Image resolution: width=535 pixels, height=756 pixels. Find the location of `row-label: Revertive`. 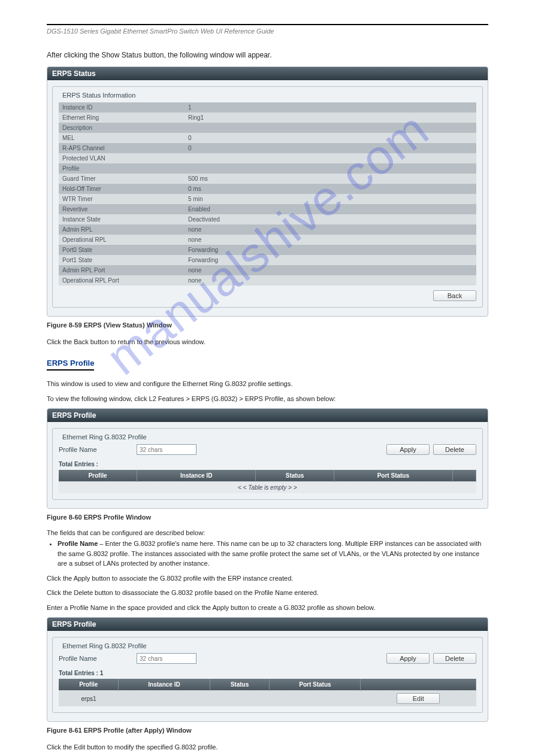

row-label: Revertive is located at coordinates (122, 210).